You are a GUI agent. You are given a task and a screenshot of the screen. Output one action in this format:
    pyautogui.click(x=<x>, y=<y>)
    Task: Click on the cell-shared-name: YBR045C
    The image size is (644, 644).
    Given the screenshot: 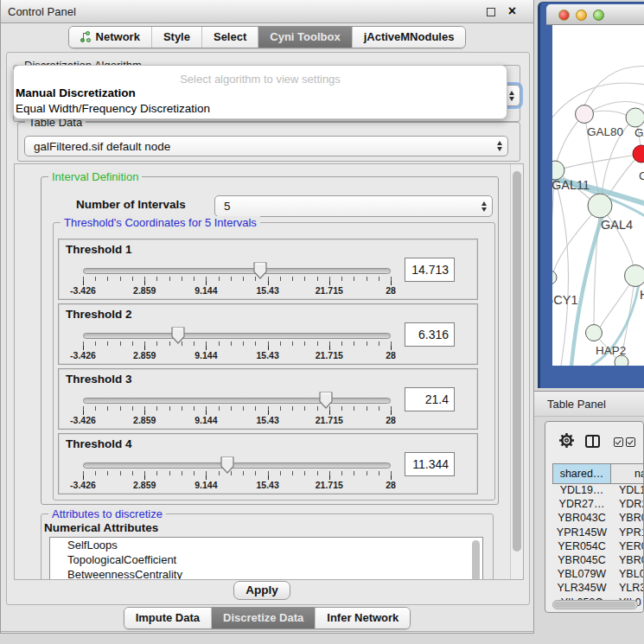 What is the action you would take?
    pyautogui.click(x=582, y=561)
    